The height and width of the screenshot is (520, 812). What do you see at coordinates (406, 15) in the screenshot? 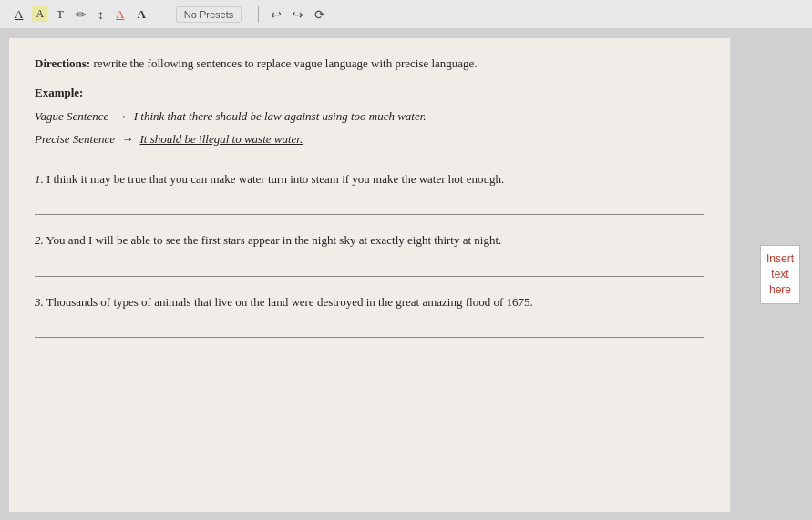
I see `toolbar: A A T ✏ ↕ A A No Presets ↩ ↪ ⟳` at bounding box center [406, 15].